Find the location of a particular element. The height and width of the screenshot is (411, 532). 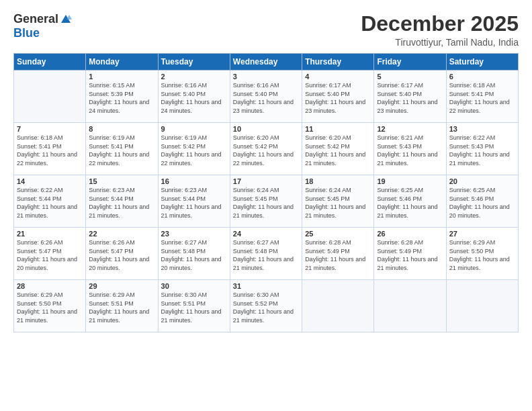

day-number: 22 is located at coordinates (122, 234).